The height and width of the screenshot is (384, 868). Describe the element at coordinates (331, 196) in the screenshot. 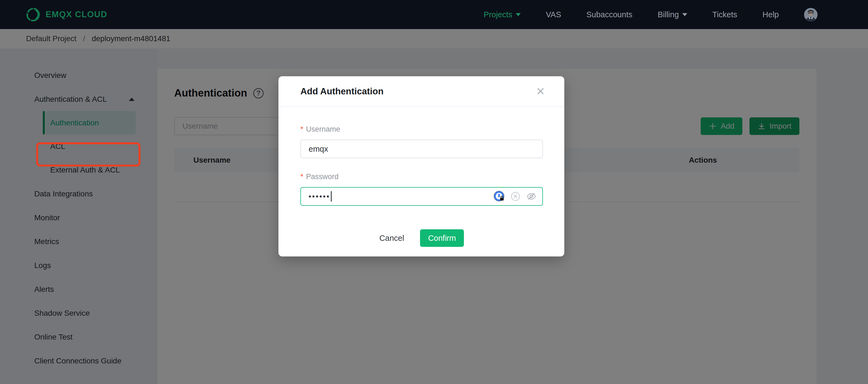

I see `text-cursor` at that location.